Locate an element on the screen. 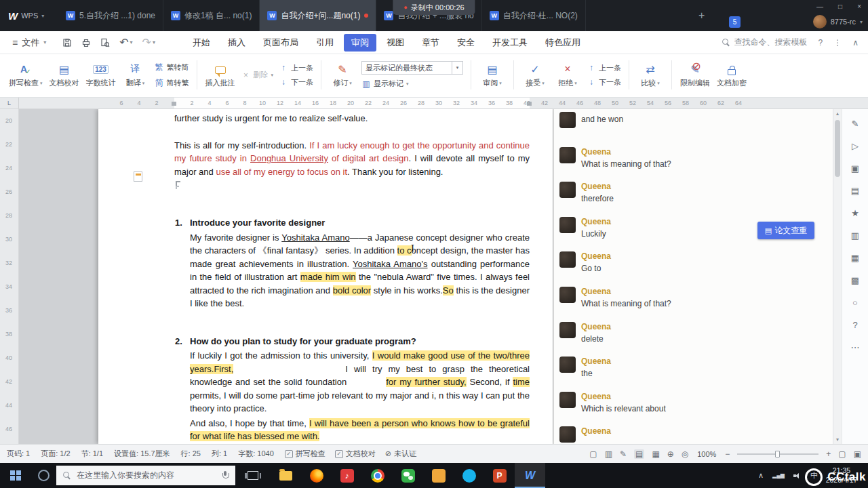  more-tools-icon: ⋯ is located at coordinates (856, 348).